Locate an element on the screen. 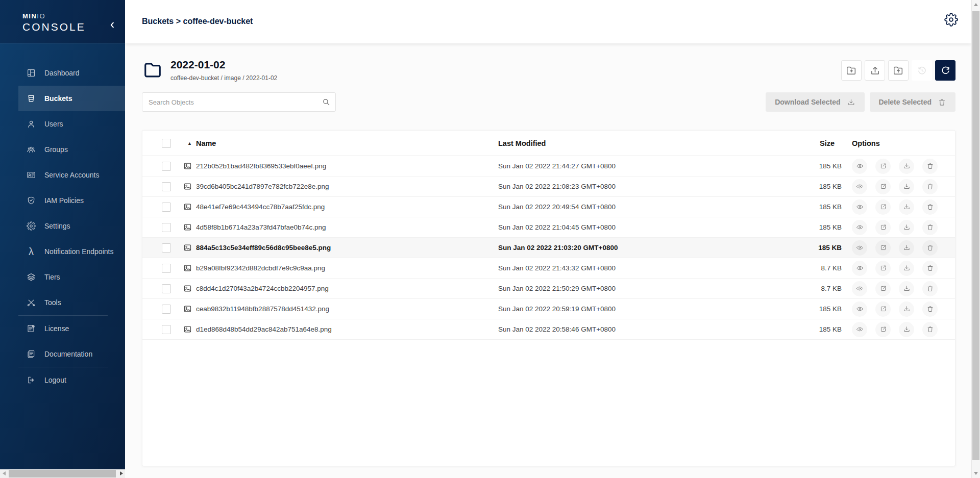 This screenshot has width=980, height=478. new-path-button is located at coordinates (851, 70).